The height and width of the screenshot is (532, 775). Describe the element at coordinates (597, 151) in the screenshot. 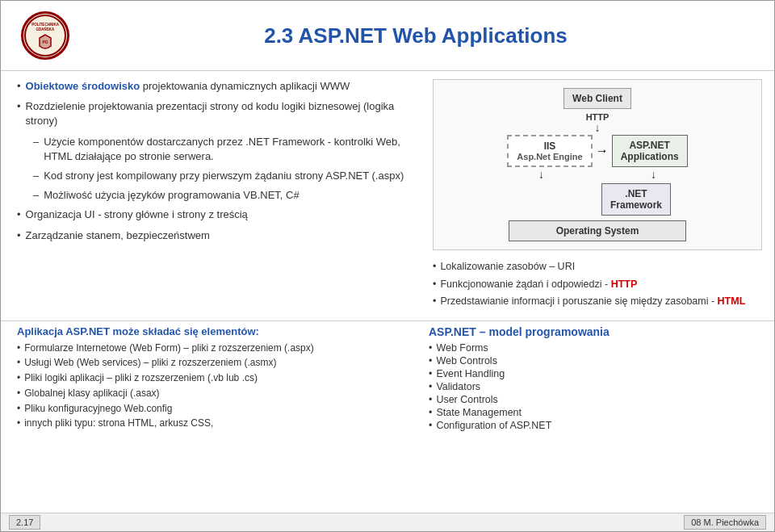

I see `diagram-row-iis-aspnet: IIS Asp.Net Engine → ASP.NET Application…` at that location.